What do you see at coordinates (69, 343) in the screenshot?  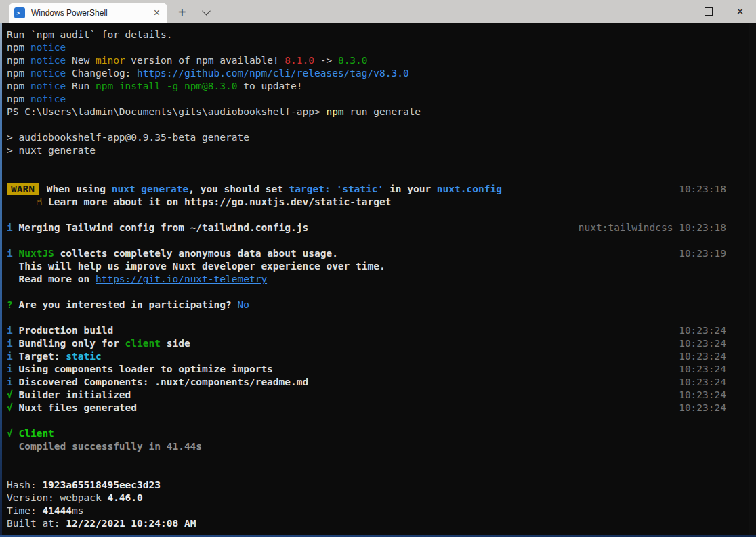 I see `terminal-text: Bundling only for` at bounding box center [69, 343].